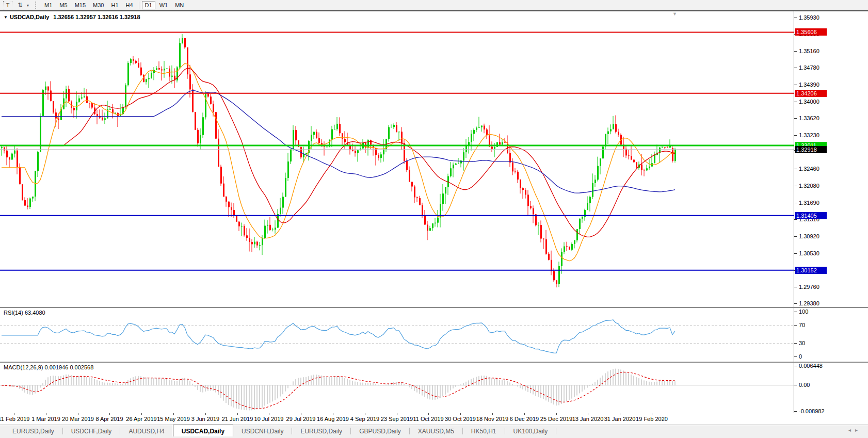  I want to click on macd-indicator-label: MACD(12,26,9) 0.001946 0.002568, so click(49, 367).